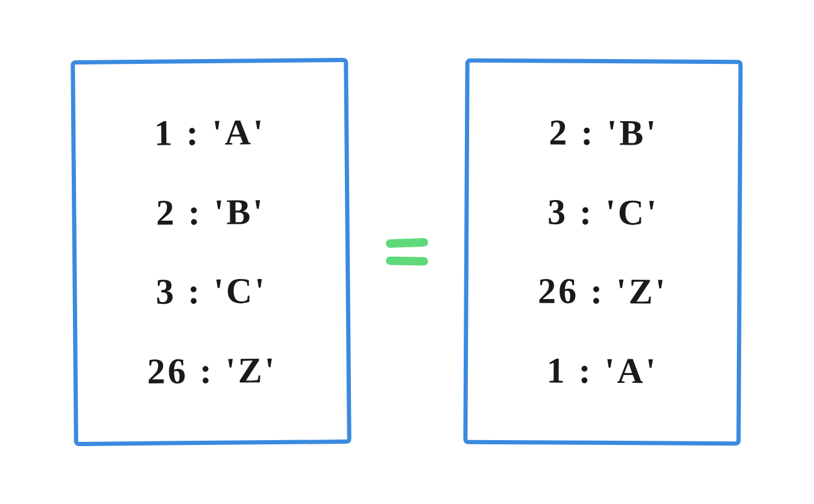 This screenshot has width=814, height=504. Describe the element at coordinates (407, 260) in the screenshot. I see `equals-bar-bottom` at that location.